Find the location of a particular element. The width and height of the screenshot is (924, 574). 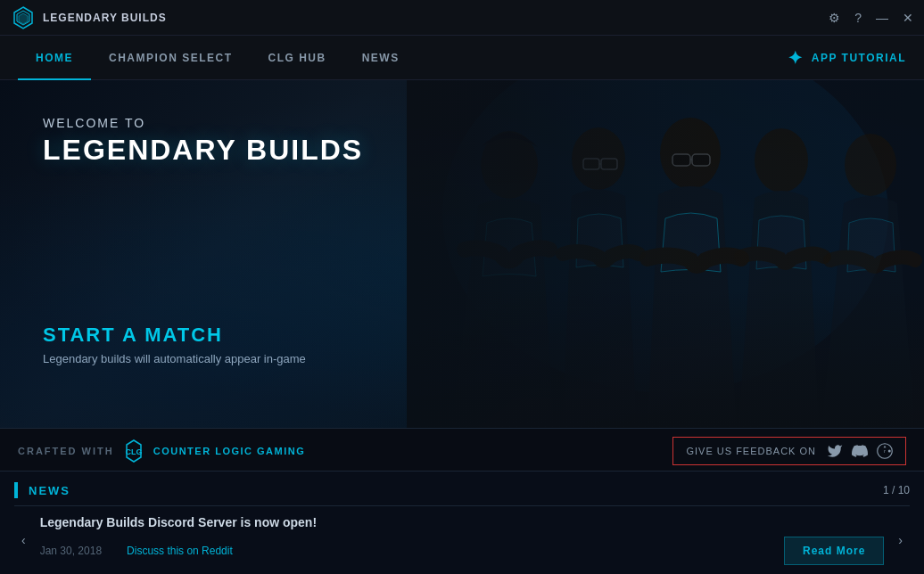

close-icon: ✕ is located at coordinates (908, 18).